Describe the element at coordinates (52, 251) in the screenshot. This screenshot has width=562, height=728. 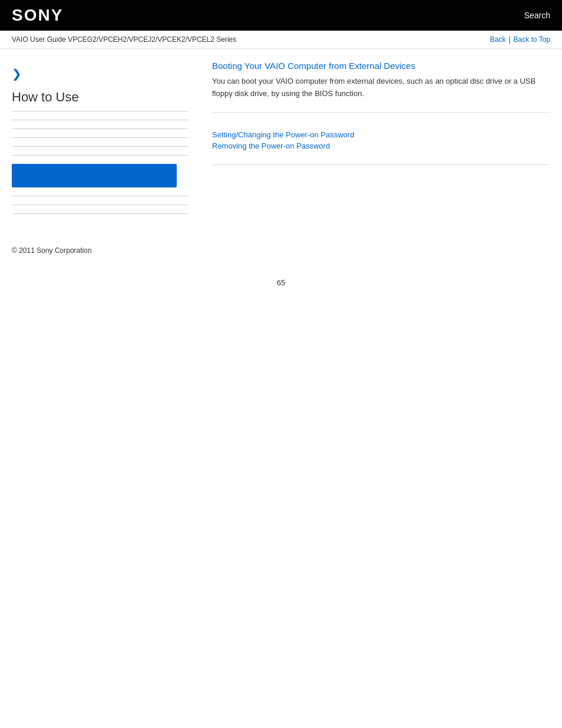
I see `copyright-text: © 2011 Sony Corporation` at that location.